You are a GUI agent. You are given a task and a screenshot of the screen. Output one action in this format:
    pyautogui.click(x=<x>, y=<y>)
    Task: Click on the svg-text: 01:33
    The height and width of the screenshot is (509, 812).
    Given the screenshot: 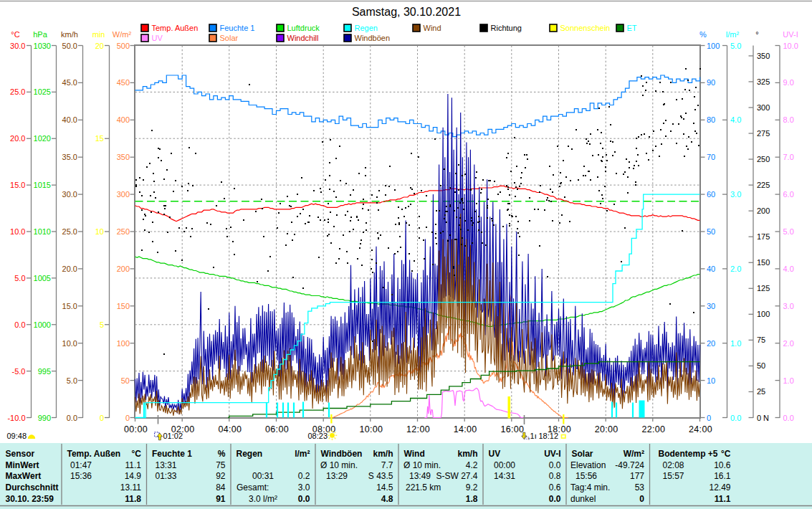 What is the action you would take?
    pyautogui.click(x=166, y=476)
    